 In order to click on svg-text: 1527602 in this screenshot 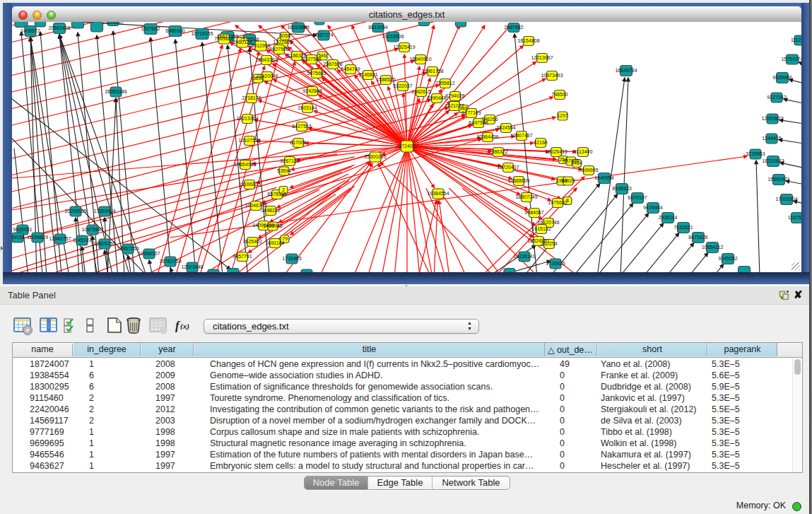, I will do `click(150, 28)`.